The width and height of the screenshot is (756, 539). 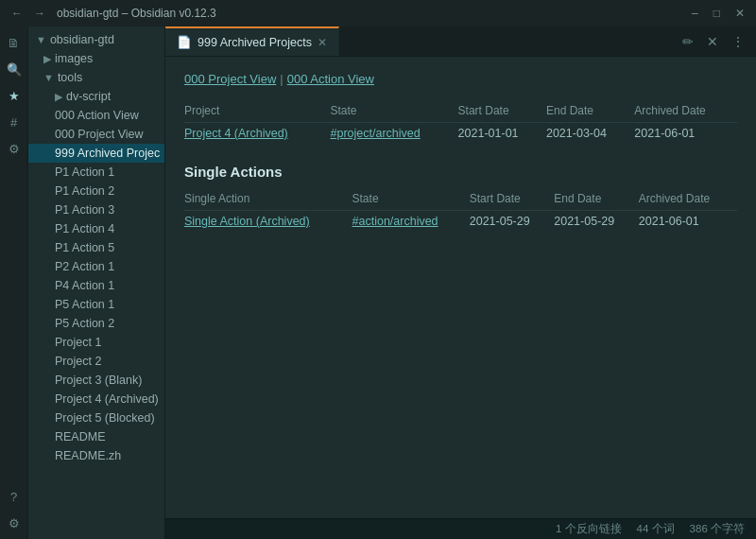 What do you see at coordinates (107, 399) in the screenshot?
I see `sidebar-label: Project 4 (Archived)` at bounding box center [107, 399].